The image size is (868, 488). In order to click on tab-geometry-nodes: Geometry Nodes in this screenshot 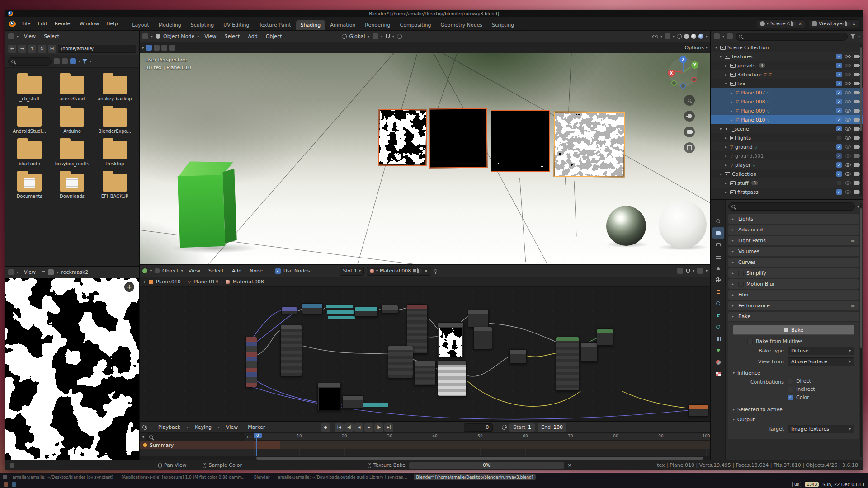, I will do `click(461, 25)`.